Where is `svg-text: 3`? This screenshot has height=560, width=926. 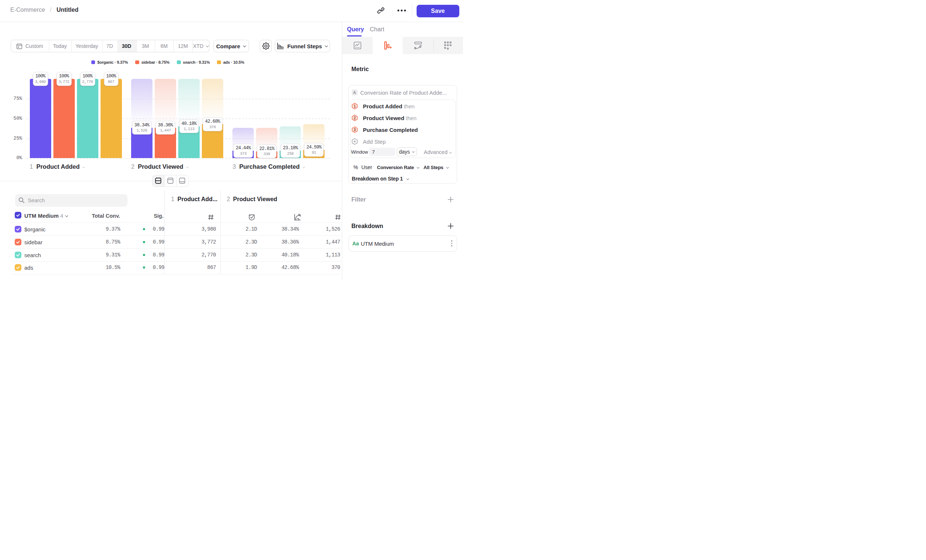
svg-text: 3 is located at coordinates (355, 129).